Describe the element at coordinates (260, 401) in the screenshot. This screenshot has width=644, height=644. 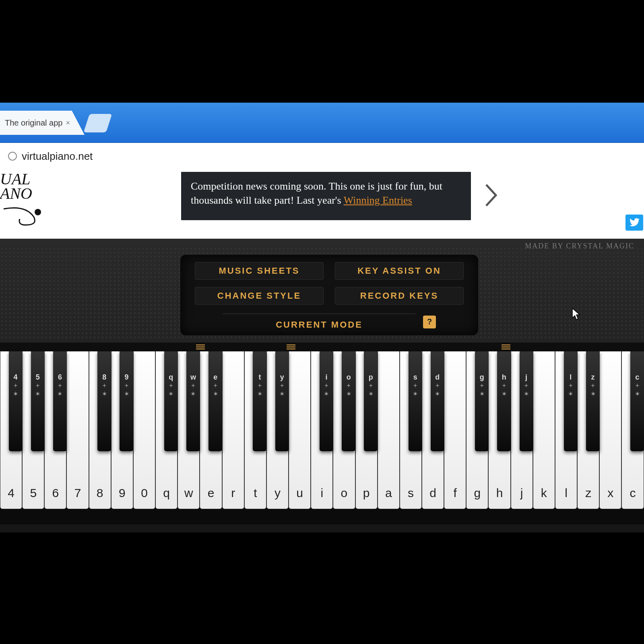
I see `black-key-t: t+✶` at that location.